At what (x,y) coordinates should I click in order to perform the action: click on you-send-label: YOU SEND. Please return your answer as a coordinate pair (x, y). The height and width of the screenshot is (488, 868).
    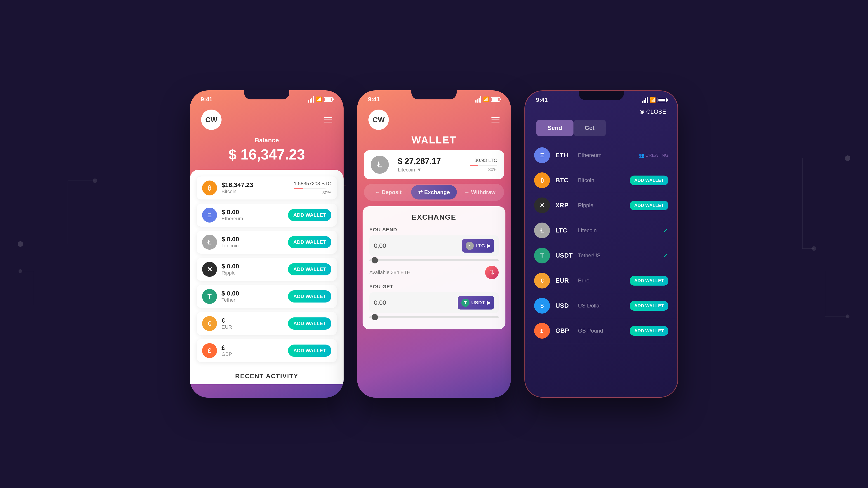
    Looking at the image, I should click on (434, 230).